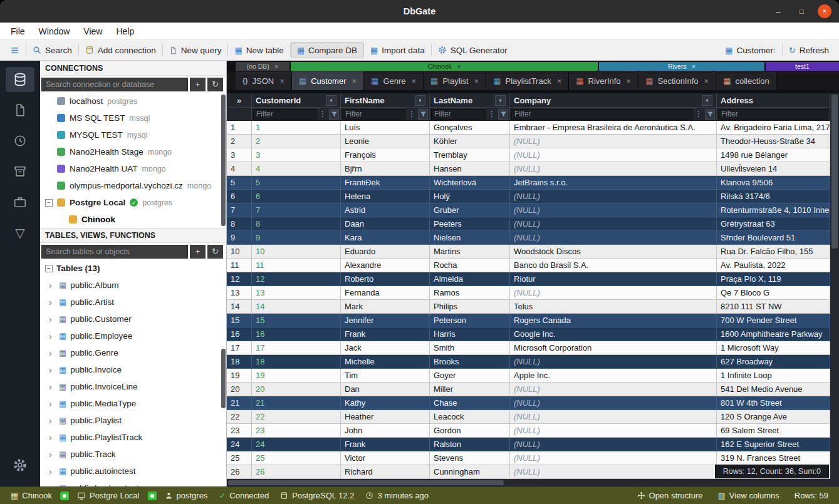 The image size is (839, 504). Describe the element at coordinates (529, 252) in the screenshot. I see `table-row: 10 10 Eduardo Martins Woodstock Discos R…` at that location.